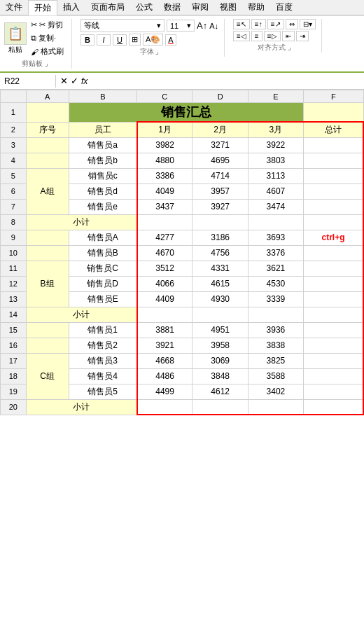 This screenshot has height=624, width=364. I want to click on cell-e9: 3693, so click(276, 237).